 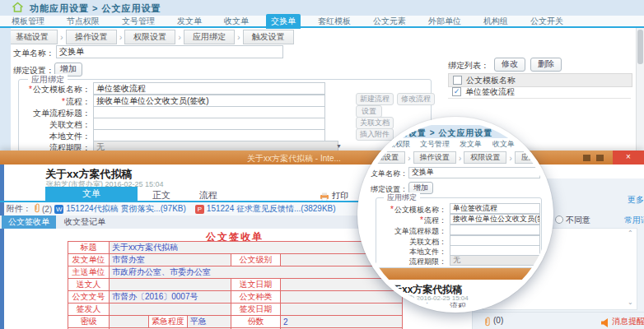 I want to click on doc-name-input: 交换单, so click(x=170, y=52).